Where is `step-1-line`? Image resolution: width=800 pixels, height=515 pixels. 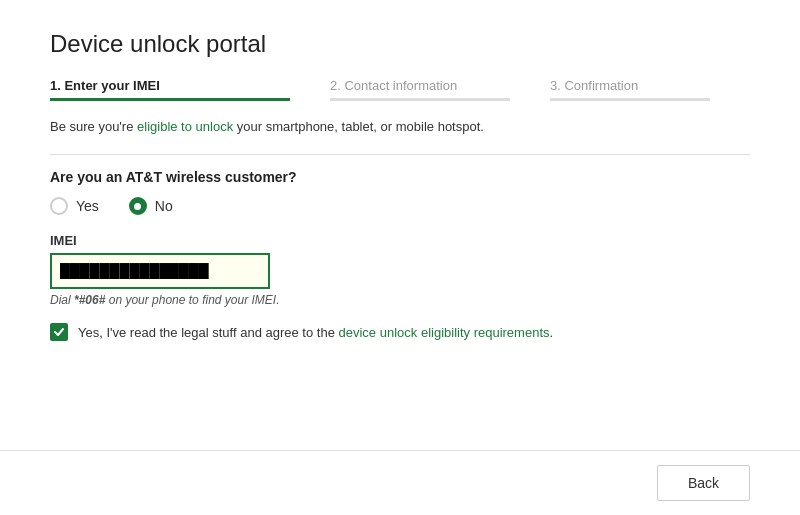 step-1-line is located at coordinates (170, 100).